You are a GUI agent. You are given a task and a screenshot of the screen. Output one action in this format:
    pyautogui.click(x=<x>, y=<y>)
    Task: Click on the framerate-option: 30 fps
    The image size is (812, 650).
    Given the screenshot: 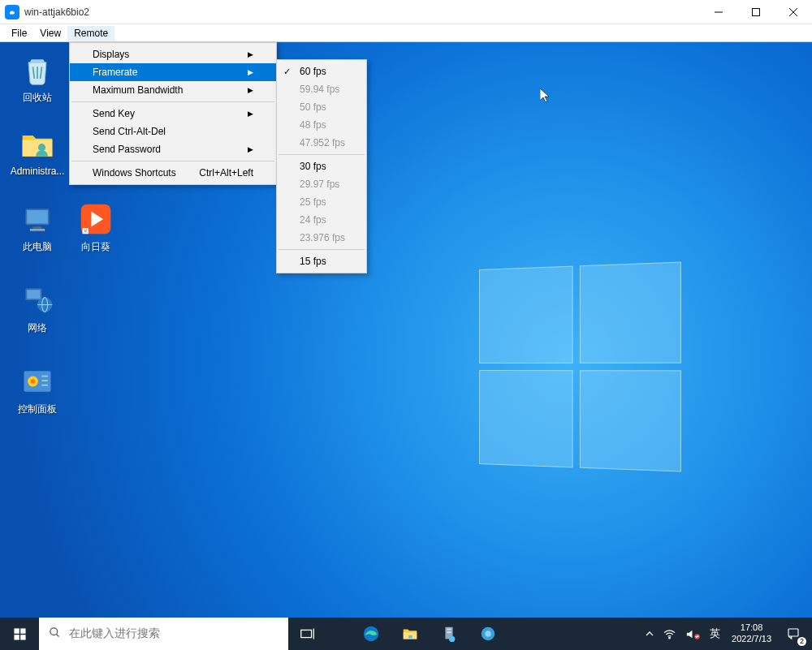 What is the action you would take?
    pyautogui.click(x=322, y=166)
    